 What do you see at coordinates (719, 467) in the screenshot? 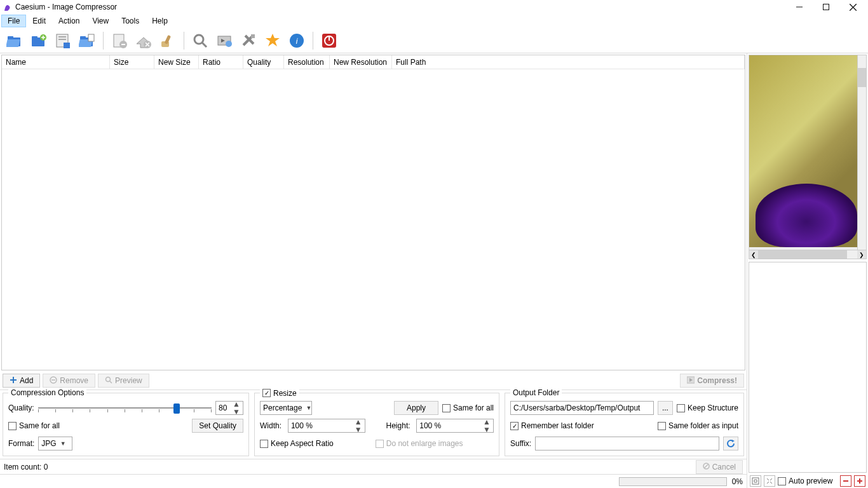
I see `cancel-button: Cancel` at bounding box center [719, 467].